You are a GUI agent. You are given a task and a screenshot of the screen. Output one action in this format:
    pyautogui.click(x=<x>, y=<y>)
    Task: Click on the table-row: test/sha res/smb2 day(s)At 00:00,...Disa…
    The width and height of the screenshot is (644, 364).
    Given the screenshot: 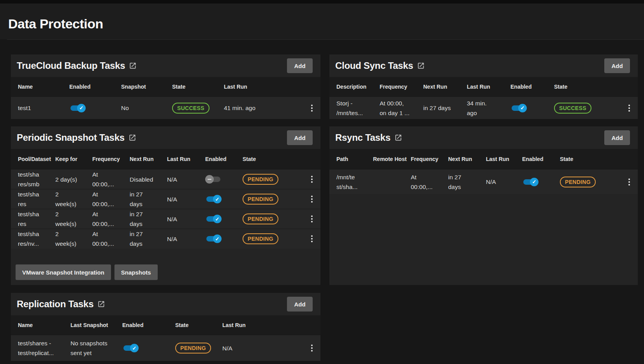 What is the action you would take?
    pyautogui.click(x=166, y=179)
    